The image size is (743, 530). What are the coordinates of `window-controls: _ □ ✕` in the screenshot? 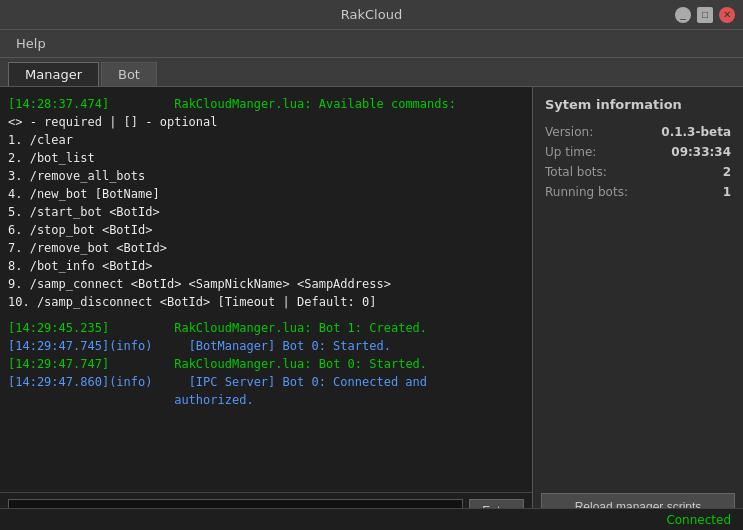 It's located at (705, 15).